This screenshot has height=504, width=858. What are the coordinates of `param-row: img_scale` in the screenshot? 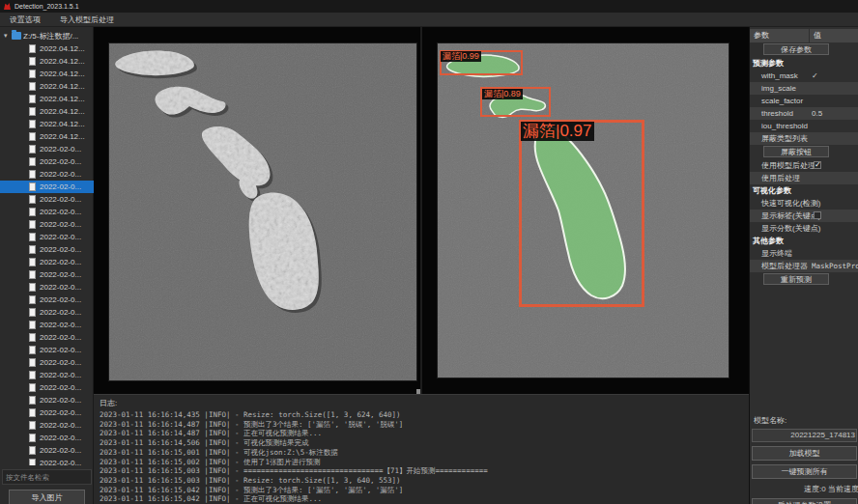 It's located at (804, 89).